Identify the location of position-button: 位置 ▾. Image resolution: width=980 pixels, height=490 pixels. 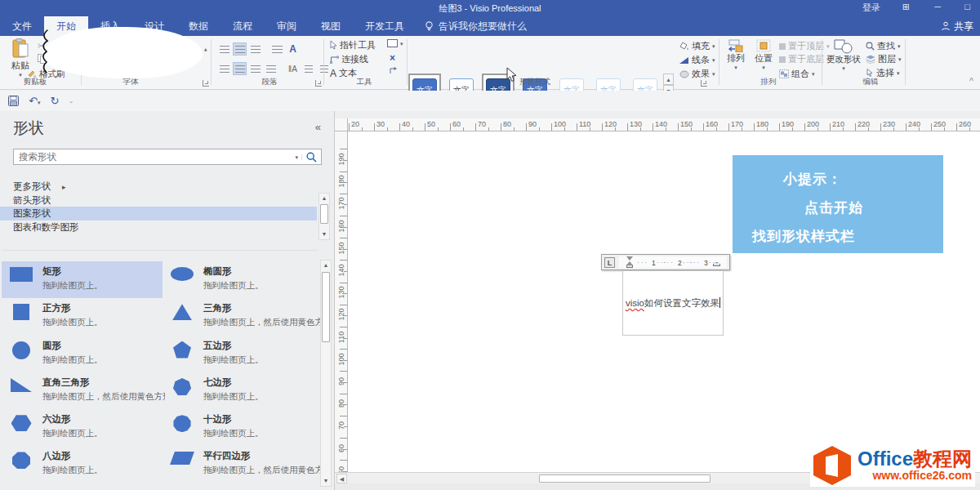
(764, 55).